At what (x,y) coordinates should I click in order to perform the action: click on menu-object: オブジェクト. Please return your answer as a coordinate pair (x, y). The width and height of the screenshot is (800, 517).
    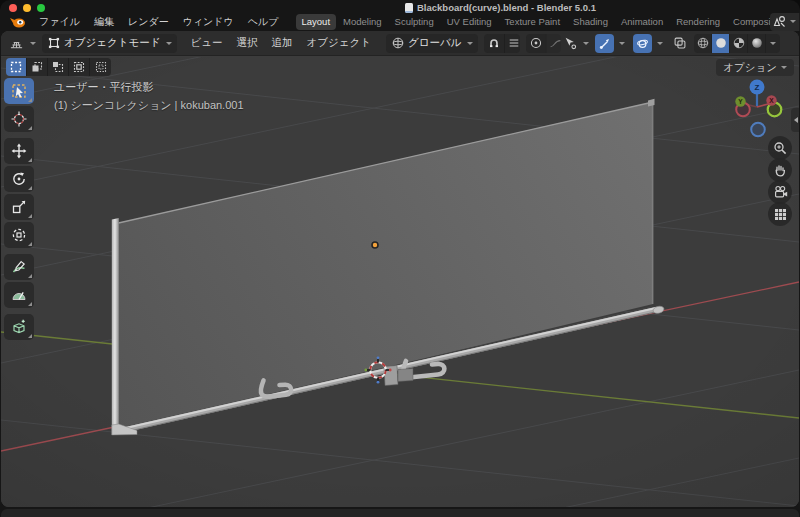
    Looking at the image, I should click on (338, 43).